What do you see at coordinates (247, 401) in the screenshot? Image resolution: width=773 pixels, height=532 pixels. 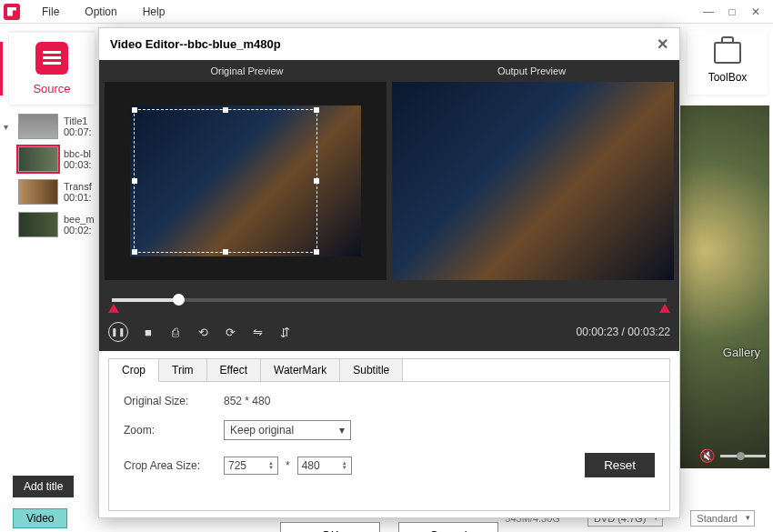 I see `original-size-value: 852 * 480` at bounding box center [247, 401].